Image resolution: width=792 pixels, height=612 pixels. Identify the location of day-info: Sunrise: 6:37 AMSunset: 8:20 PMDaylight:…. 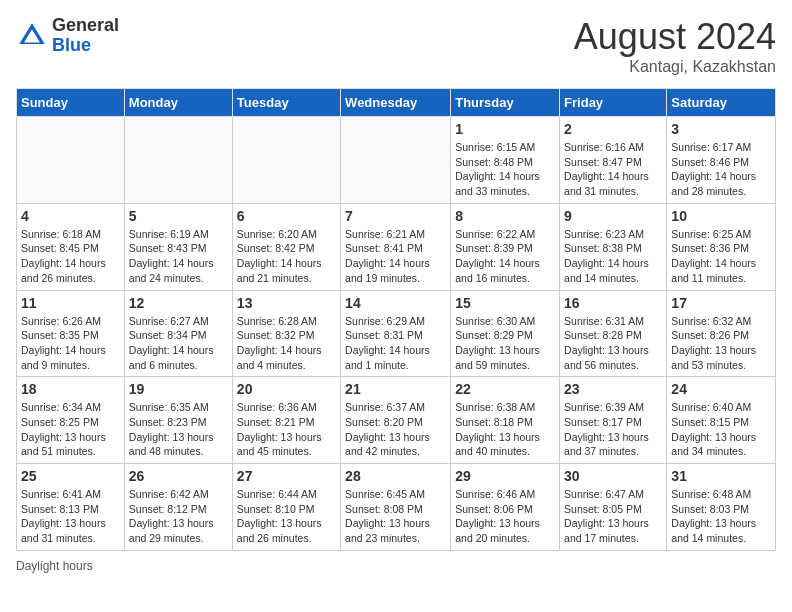
(396, 430).